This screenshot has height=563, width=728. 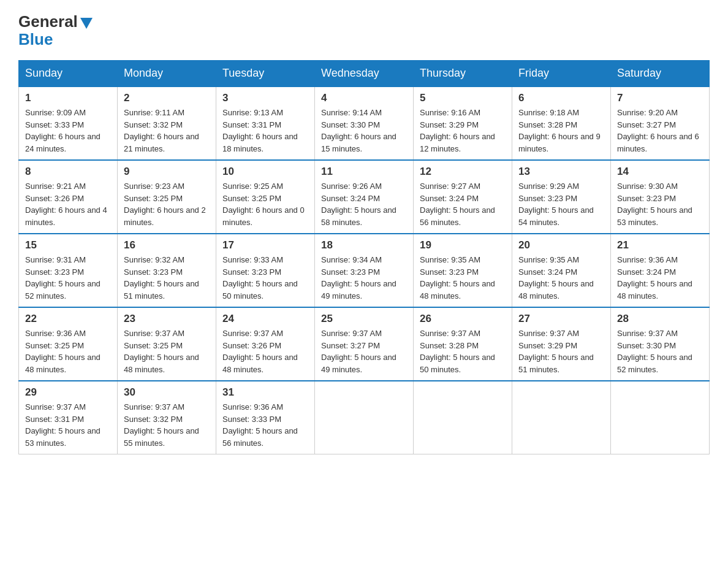 I want to click on day-number: 2, so click(x=167, y=98).